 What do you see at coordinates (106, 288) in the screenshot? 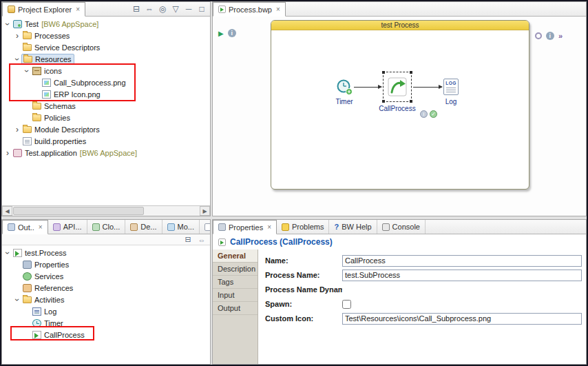
I see `tree-item-references: References` at bounding box center [106, 288].